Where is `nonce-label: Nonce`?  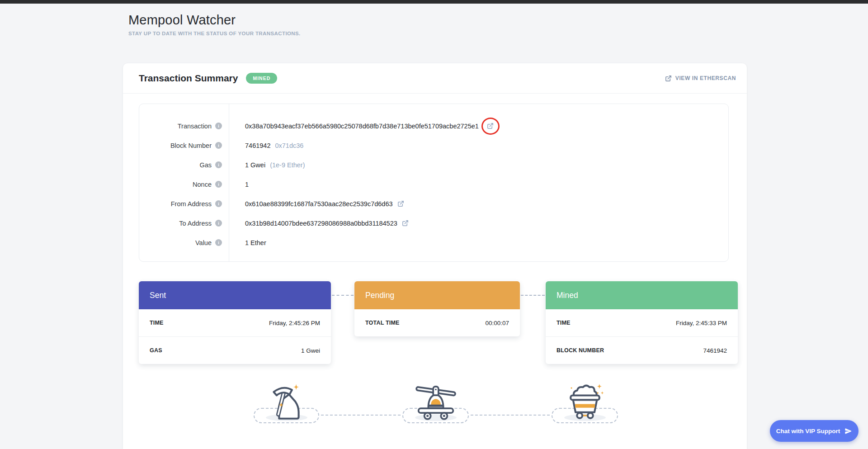
nonce-label: Nonce is located at coordinates (202, 184).